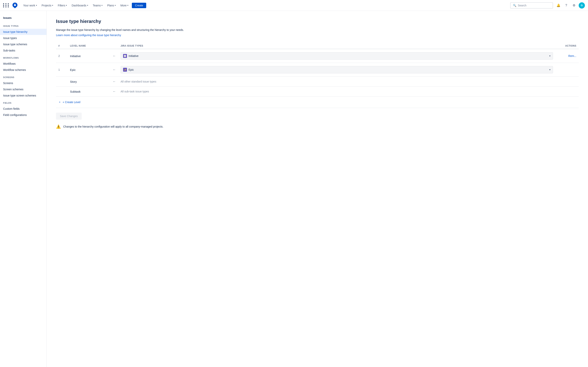 The height and width of the screenshot is (367, 588). I want to click on save-changes-button: Save Changes, so click(69, 116).